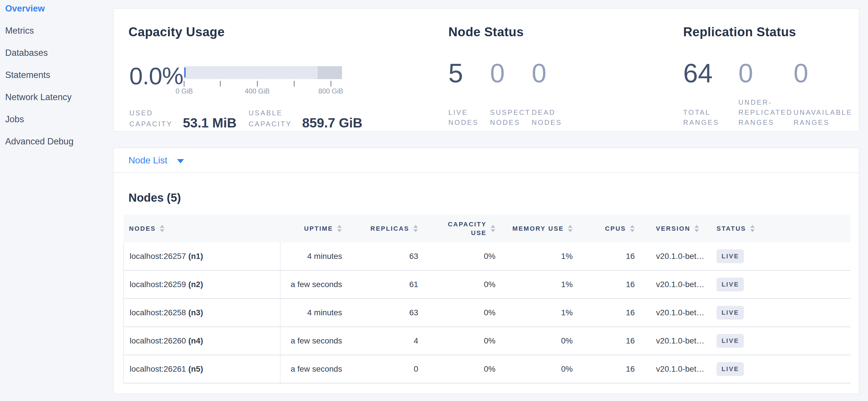 This screenshot has width=868, height=401. Describe the element at coordinates (195, 341) in the screenshot. I see `node-id: (n4)` at that location.